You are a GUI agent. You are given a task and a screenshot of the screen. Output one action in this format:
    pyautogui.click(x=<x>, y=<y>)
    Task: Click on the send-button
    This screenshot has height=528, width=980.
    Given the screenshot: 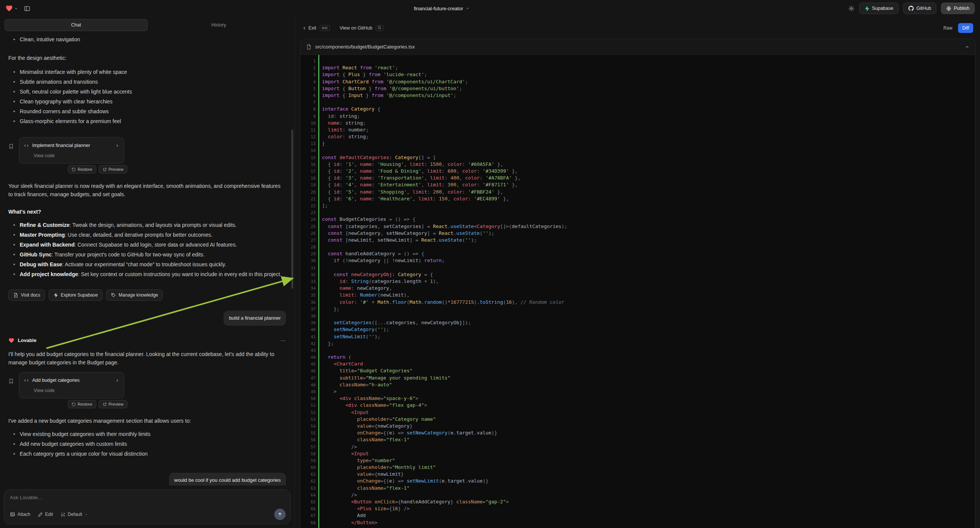 What is the action you would take?
    pyautogui.click(x=280, y=514)
    